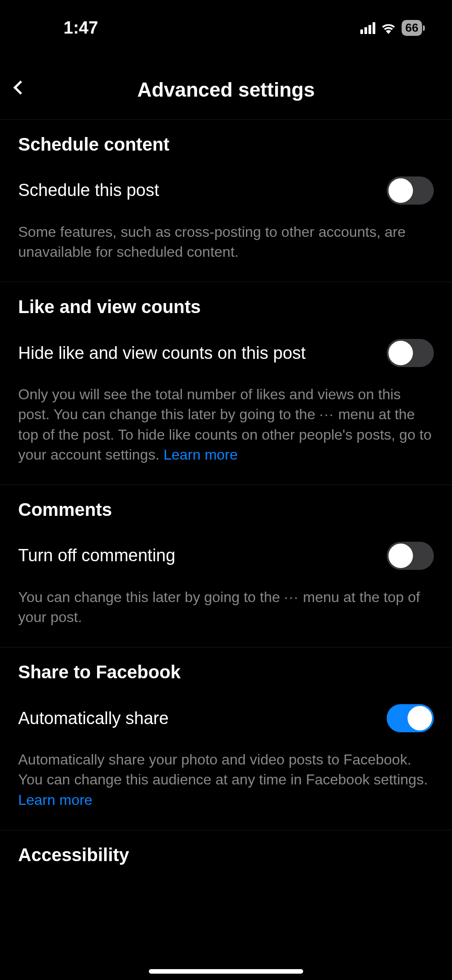 The height and width of the screenshot is (980, 452). I want to click on section-title-schedule: Schedule content, so click(226, 144).